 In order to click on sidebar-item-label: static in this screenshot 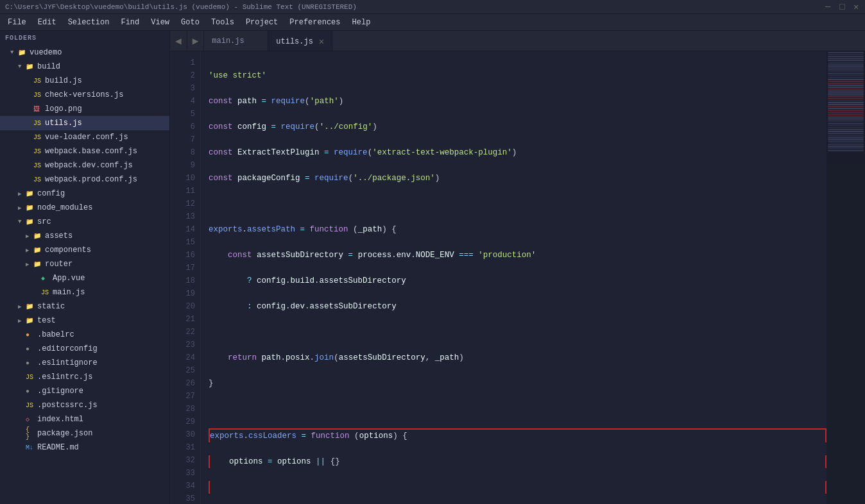, I will do `click(51, 307)`.